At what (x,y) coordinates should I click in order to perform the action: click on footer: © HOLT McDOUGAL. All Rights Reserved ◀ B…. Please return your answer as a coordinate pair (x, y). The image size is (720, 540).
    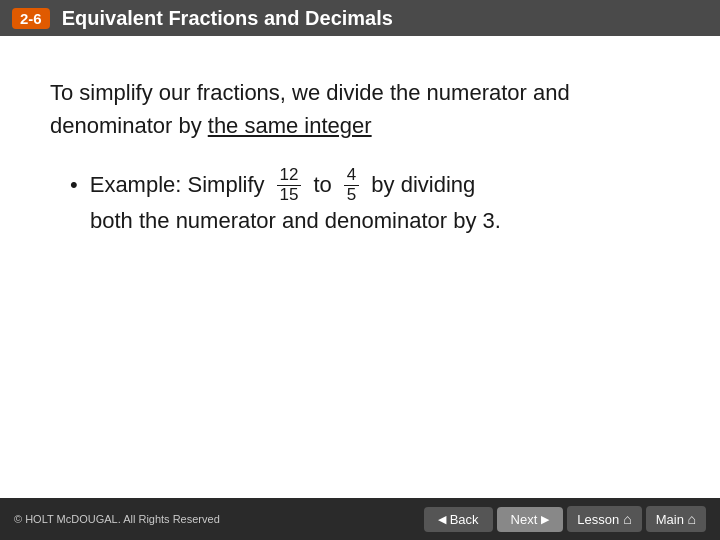
    Looking at the image, I should click on (360, 519).